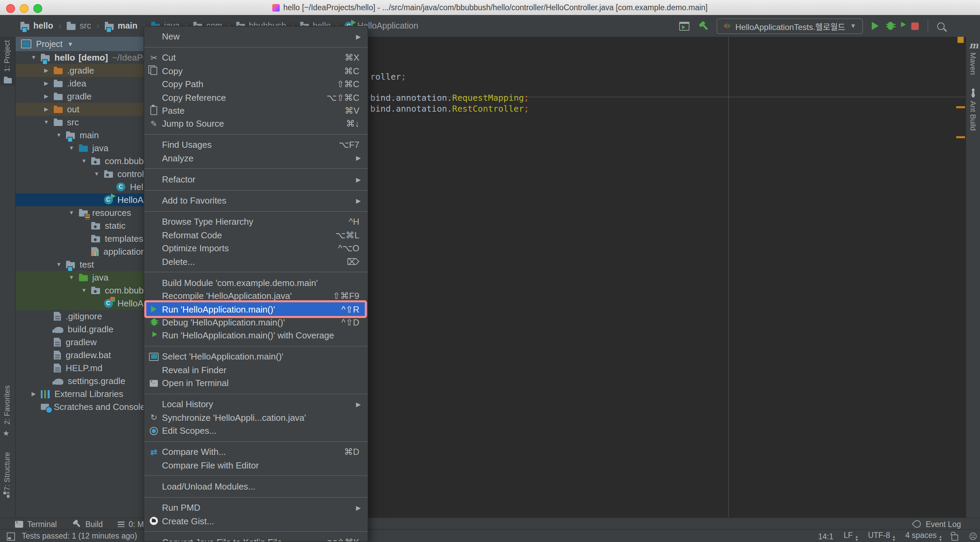 Image resolution: width=980 pixels, height=542 pixels. What do you see at coordinates (37, 26) in the screenshot?
I see `breadcrumb-hello: hello` at bounding box center [37, 26].